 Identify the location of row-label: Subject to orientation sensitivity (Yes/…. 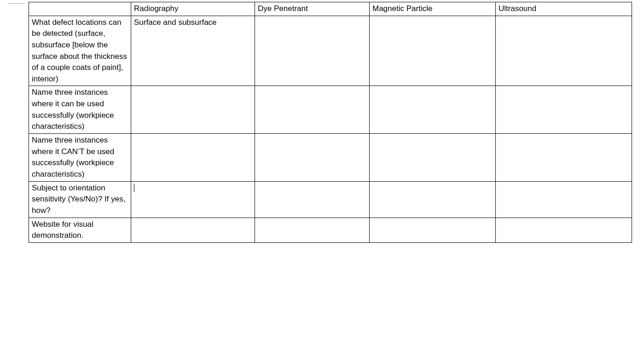
(80, 200).